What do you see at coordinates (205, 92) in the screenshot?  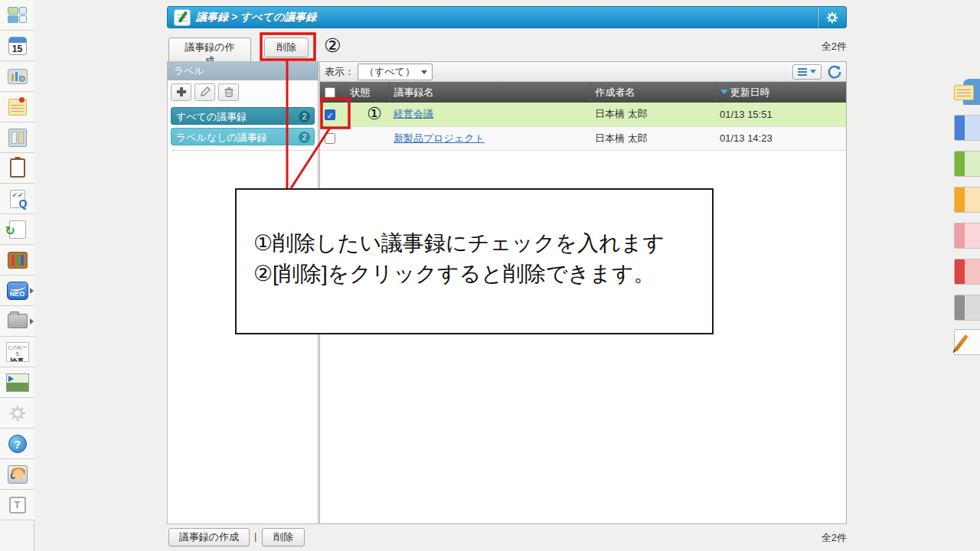 I see `edit-label-button` at bounding box center [205, 92].